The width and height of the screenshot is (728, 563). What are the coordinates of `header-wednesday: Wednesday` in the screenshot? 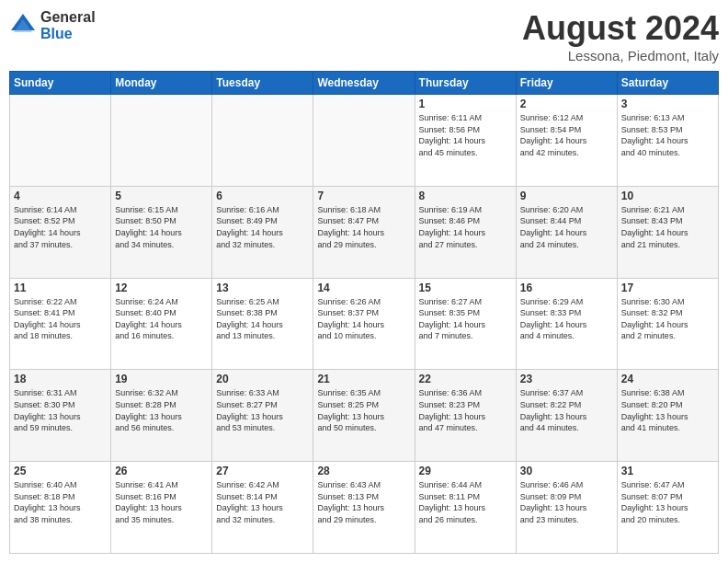 It's located at (364, 83).